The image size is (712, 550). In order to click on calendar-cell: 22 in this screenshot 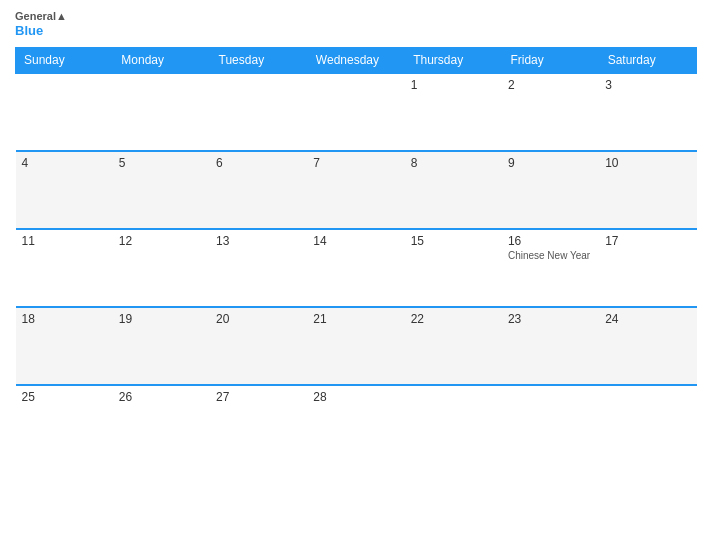, I will do `click(454, 346)`.